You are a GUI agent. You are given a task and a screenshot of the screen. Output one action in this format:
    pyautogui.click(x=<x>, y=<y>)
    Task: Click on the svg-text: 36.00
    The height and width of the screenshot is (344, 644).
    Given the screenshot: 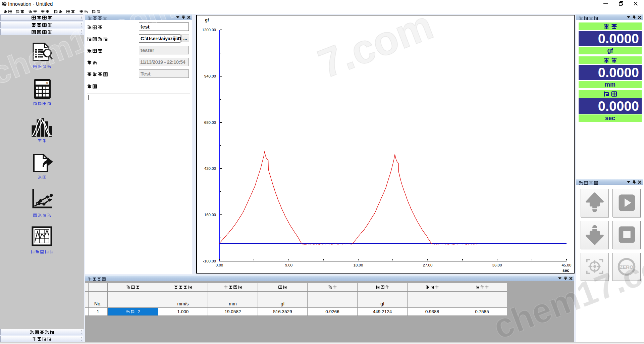 What is the action you would take?
    pyautogui.click(x=497, y=265)
    